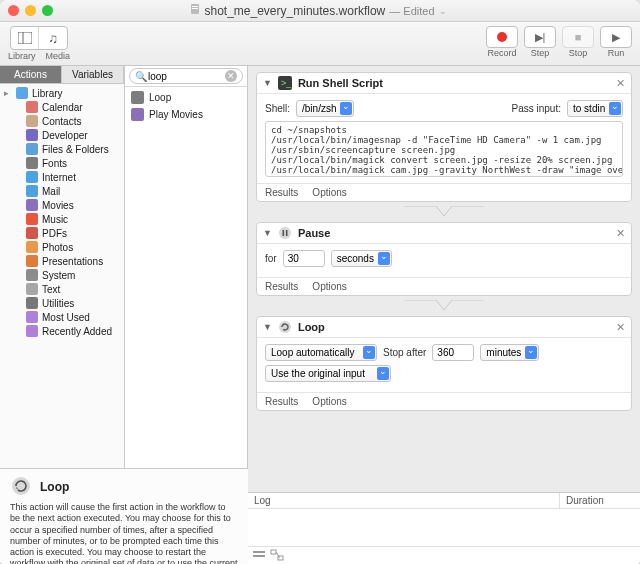 This screenshot has width=640, height=564. What do you see at coordinates (62, 107) in the screenshot?
I see `sidebar-item-calendar: Calendar` at bounding box center [62, 107].